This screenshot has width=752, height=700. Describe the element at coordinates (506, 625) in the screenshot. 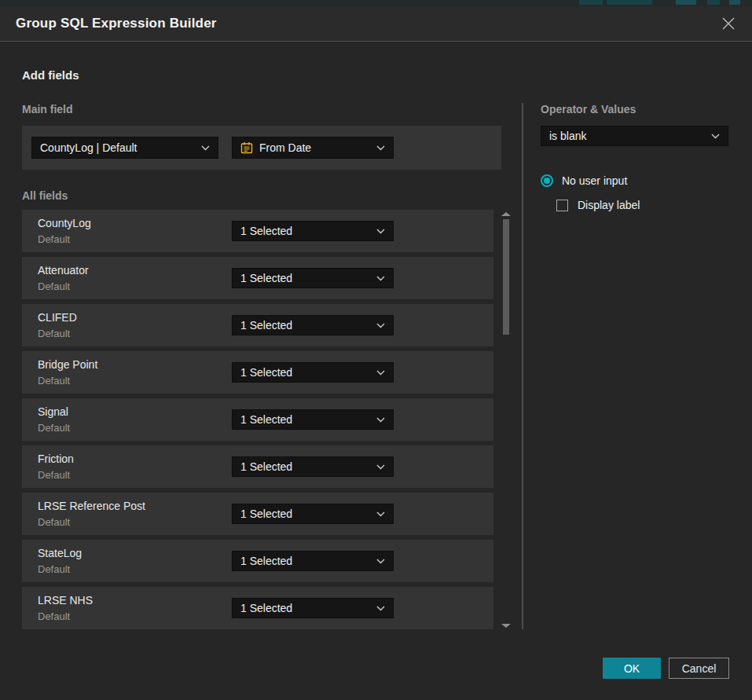

I see `scroll-down-arrow-icon` at that location.